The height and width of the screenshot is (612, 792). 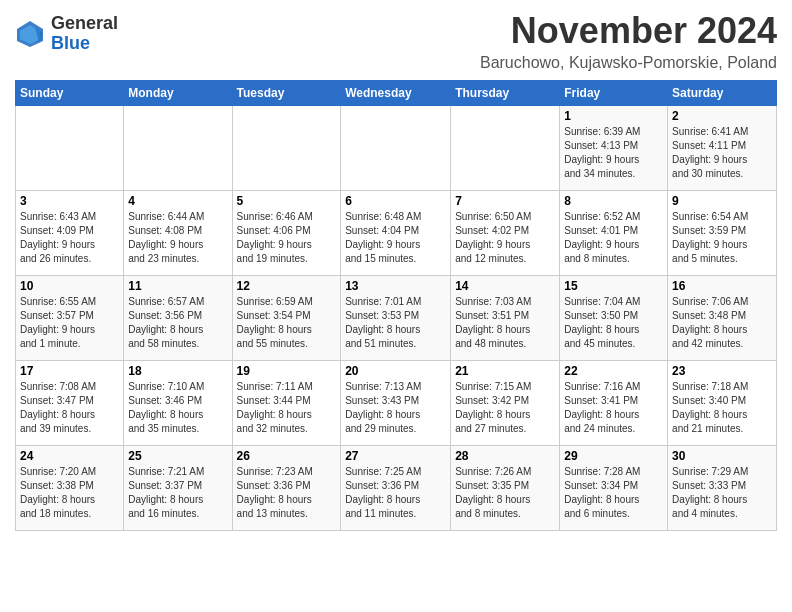 What do you see at coordinates (614, 488) in the screenshot?
I see `calendar-cell: 29Sunrise: 7:28 AMSunset: 3:34 PMDayligh…` at bounding box center [614, 488].